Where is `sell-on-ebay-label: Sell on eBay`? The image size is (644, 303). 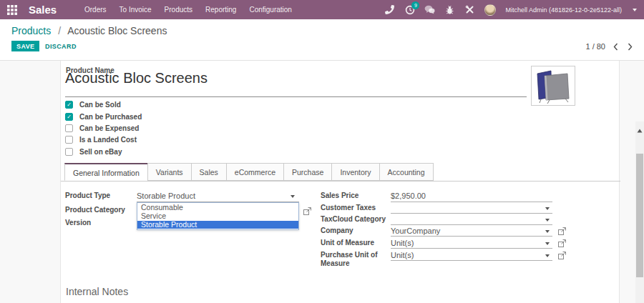 sell-on-ebay-label: Sell on eBay is located at coordinates (100, 152).